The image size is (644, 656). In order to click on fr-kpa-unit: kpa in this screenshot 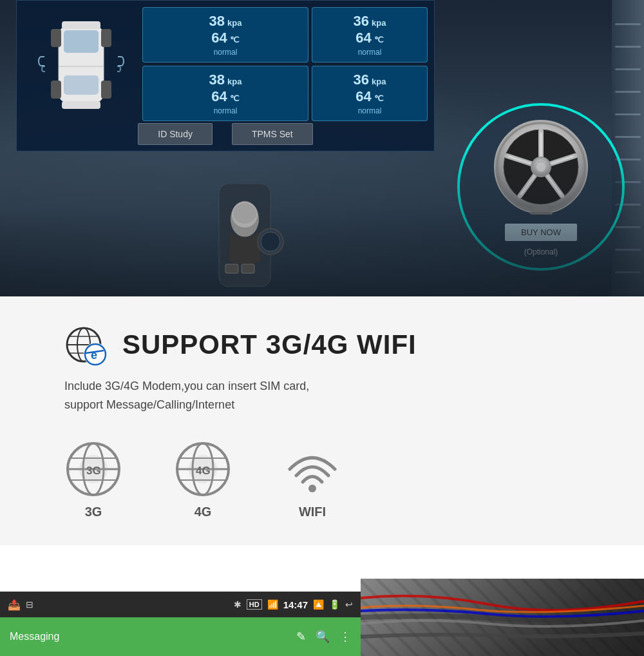, I will do `click(379, 23)`.